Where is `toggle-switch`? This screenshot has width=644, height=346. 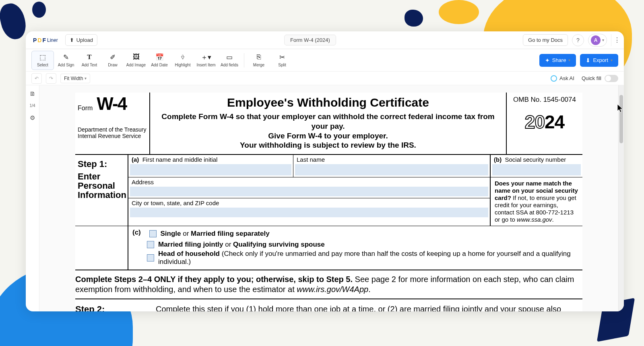 toggle-switch is located at coordinates (611, 78).